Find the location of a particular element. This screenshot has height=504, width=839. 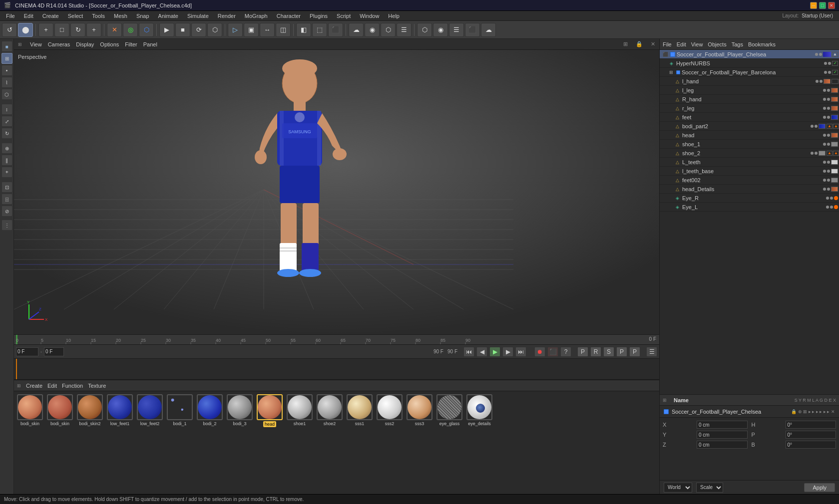

next-frame-btn: ▶ is located at coordinates (508, 352).